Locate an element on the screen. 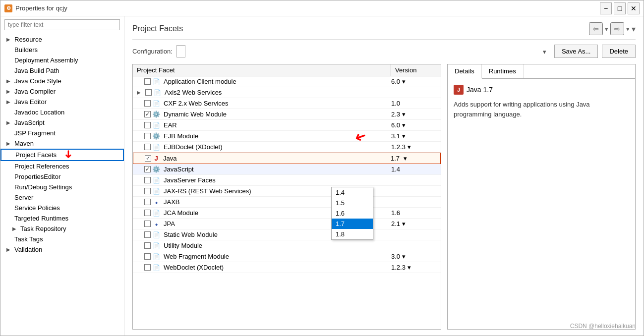  close-button: ✕ is located at coordinates (634, 8).